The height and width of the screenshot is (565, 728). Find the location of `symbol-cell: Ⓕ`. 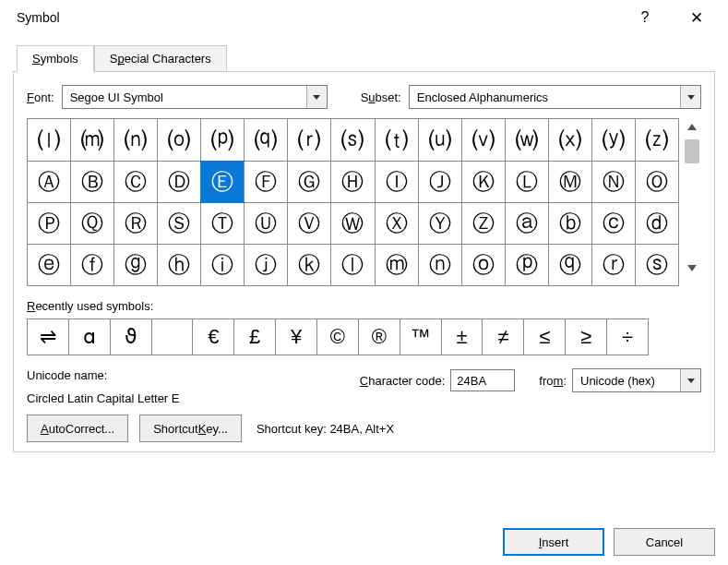

symbol-cell: Ⓕ is located at coordinates (266, 182).